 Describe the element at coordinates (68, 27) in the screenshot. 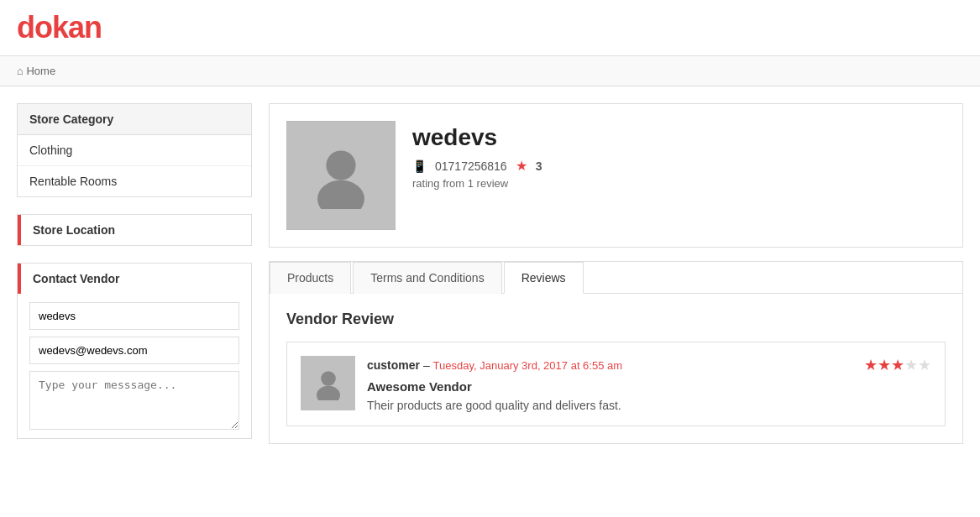

I see `logo-text: okan` at that location.